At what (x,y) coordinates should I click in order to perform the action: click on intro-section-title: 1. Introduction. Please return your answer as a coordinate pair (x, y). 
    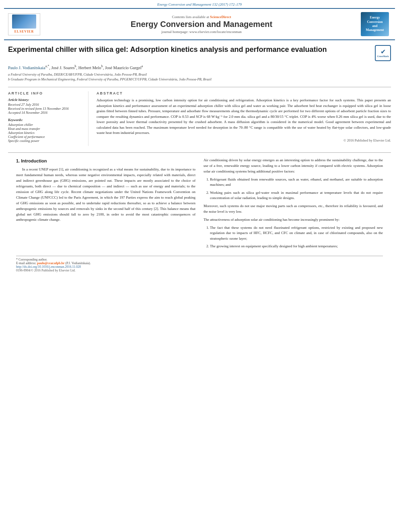
    Looking at the image, I should click on (106, 161).